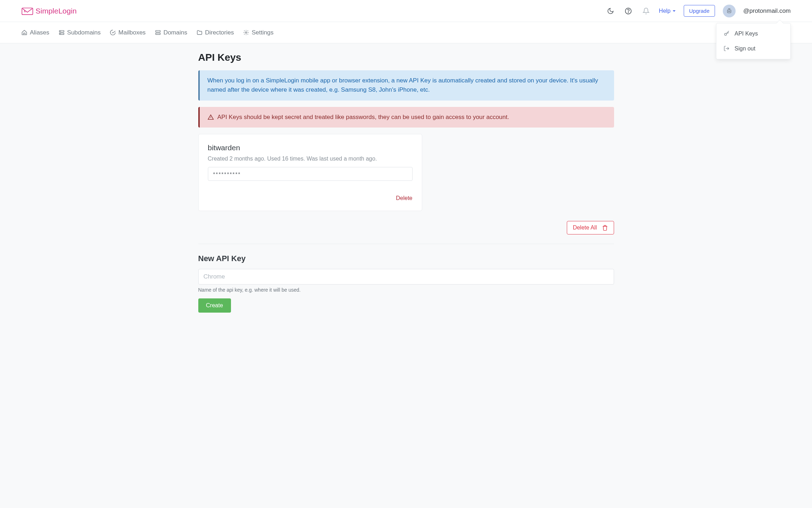  What do you see at coordinates (745, 49) in the screenshot?
I see `dropdown-label: Sign out` at bounding box center [745, 49].